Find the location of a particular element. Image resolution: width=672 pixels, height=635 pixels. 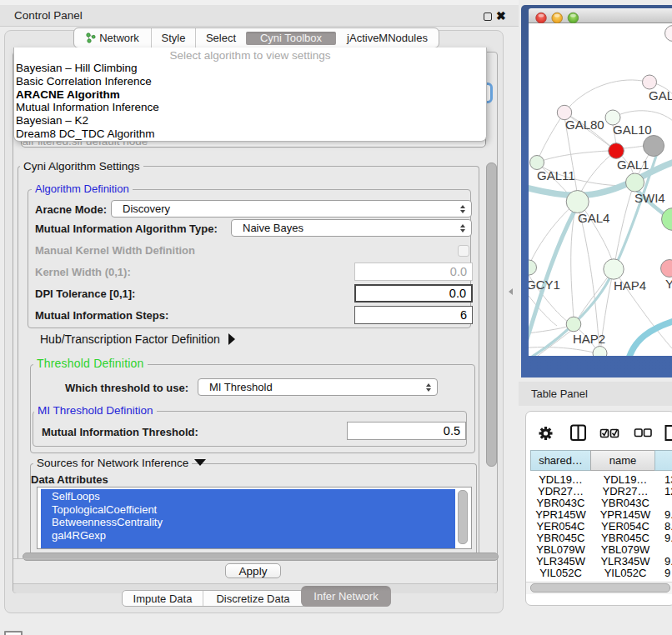

svg-text: Y is located at coordinates (669, 283).